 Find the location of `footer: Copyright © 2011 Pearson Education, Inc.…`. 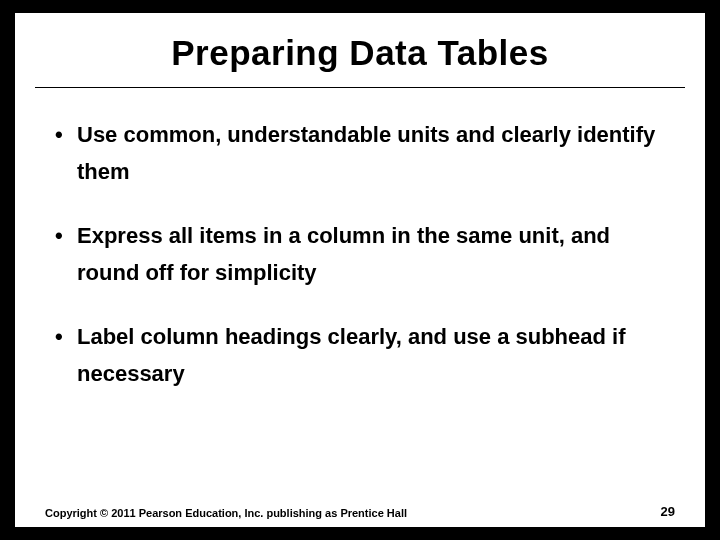

footer: Copyright © 2011 Pearson Education, Inc.… is located at coordinates (360, 512).